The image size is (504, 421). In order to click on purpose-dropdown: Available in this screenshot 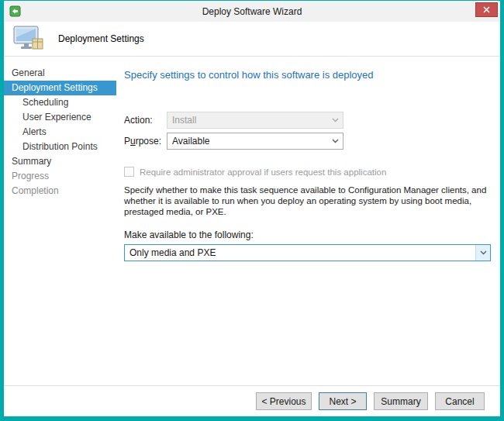, I will do `click(255, 141)`.